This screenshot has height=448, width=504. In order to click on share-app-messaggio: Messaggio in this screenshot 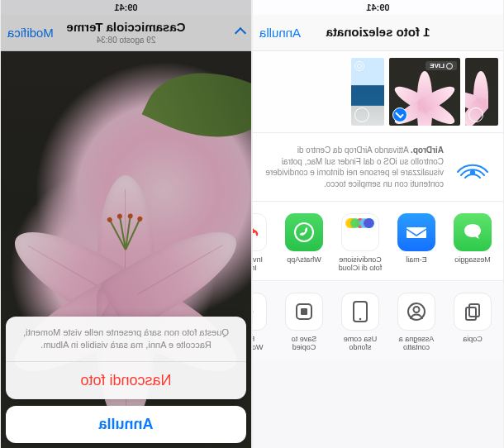, I will do `click(473, 243)`.